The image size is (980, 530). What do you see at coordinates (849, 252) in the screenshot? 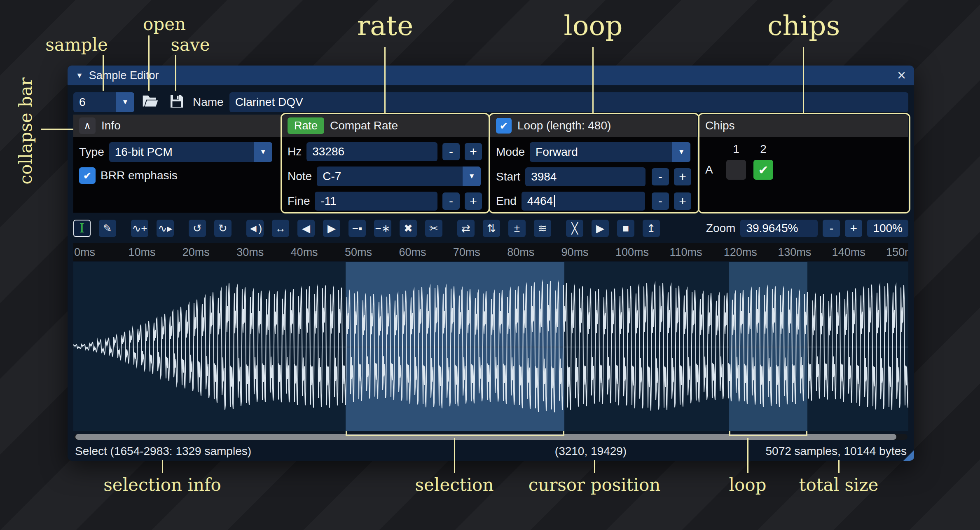
I see `ruler-label: 140ms` at bounding box center [849, 252].